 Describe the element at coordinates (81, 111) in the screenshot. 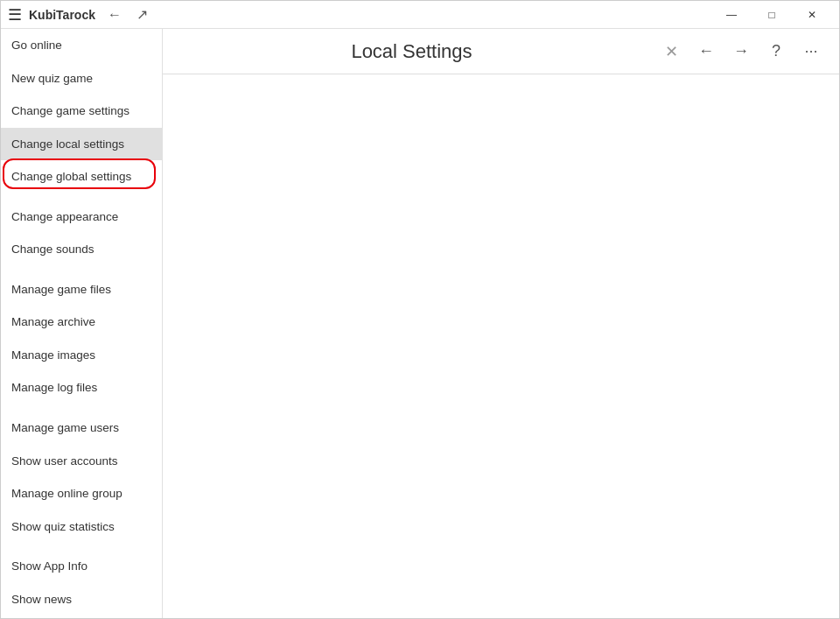

I see `sidebar-item-change-game-settings: Change game settings` at that location.